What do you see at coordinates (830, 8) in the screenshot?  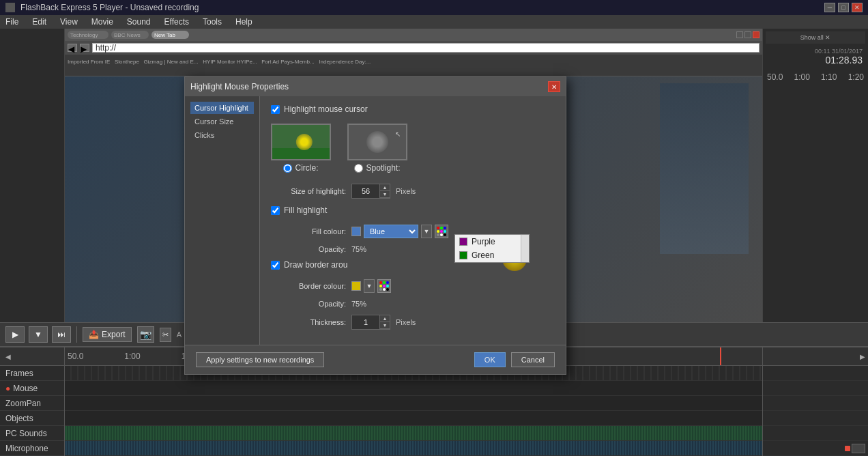 I see `minimize-button: ─` at bounding box center [830, 8].